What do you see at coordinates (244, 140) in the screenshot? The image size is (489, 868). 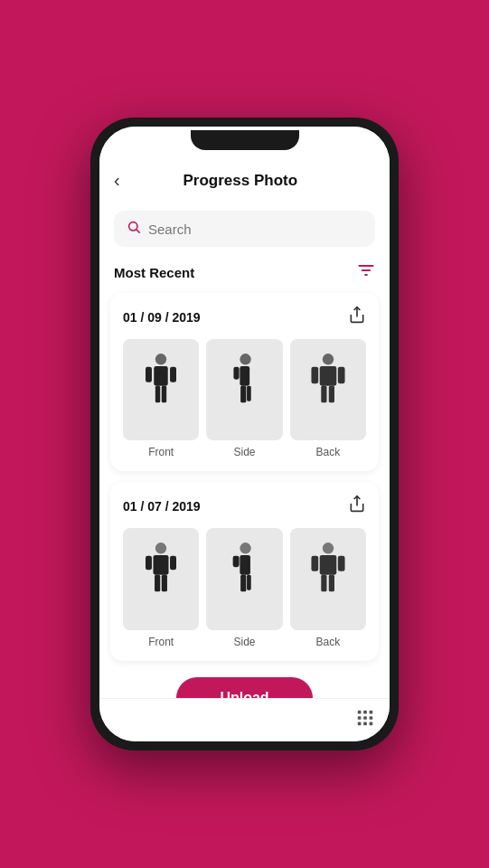 I see `notch-area` at bounding box center [244, 140].